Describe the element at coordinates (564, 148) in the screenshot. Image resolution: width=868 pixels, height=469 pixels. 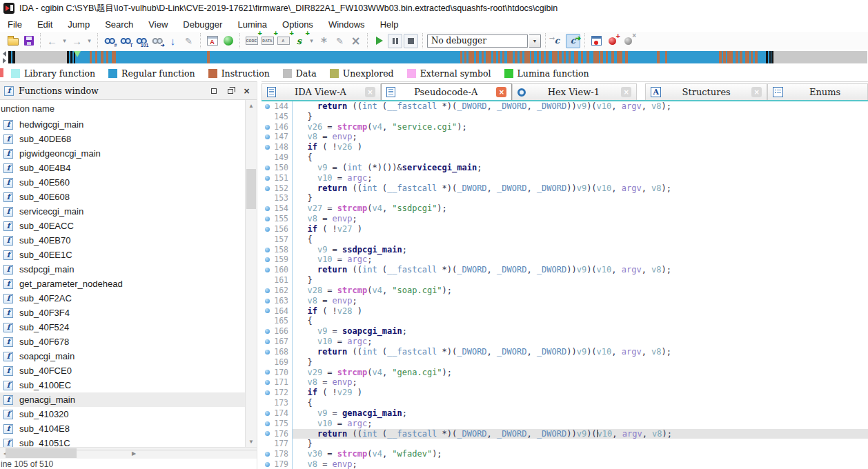
I see `code-line: 148 if ( !v26 )` at that location.